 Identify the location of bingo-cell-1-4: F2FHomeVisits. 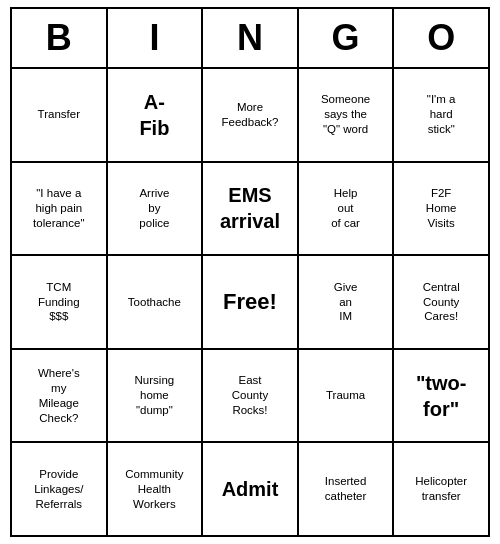
(441, 209).